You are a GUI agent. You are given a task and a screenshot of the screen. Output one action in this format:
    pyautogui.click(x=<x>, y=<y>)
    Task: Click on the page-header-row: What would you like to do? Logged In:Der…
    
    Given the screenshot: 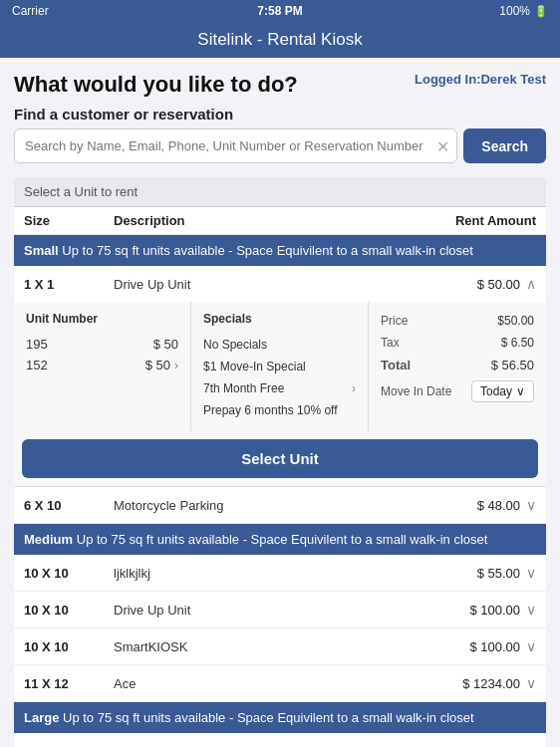 What is the action you would take?
    pyautogui.click(x=280, y=85)
    